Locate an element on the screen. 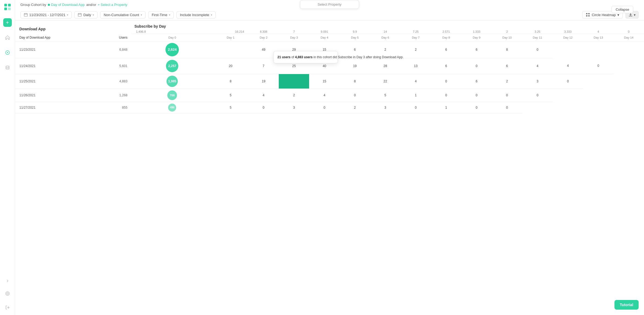 This screenshot has height=315, width=644. cell-3-6: 1 is located at coordinates (416, 95).